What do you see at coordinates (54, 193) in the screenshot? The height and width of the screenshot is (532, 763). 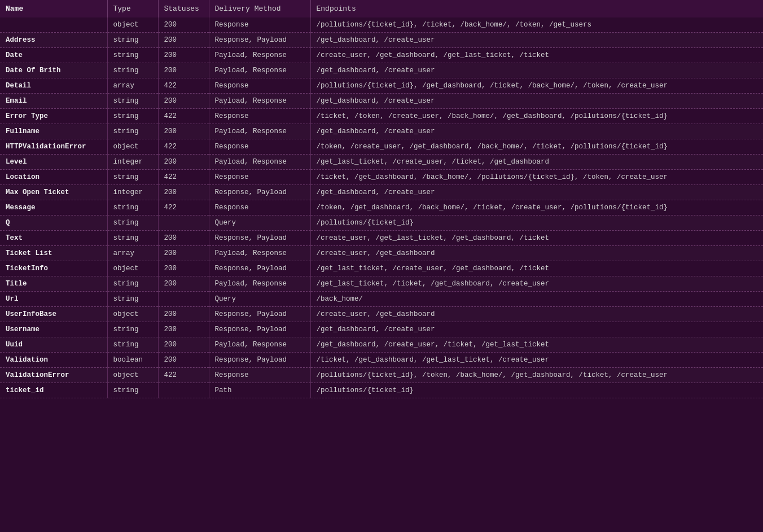 I see `cell-name: Max Open Ticket` at bounding box center [54, 193].